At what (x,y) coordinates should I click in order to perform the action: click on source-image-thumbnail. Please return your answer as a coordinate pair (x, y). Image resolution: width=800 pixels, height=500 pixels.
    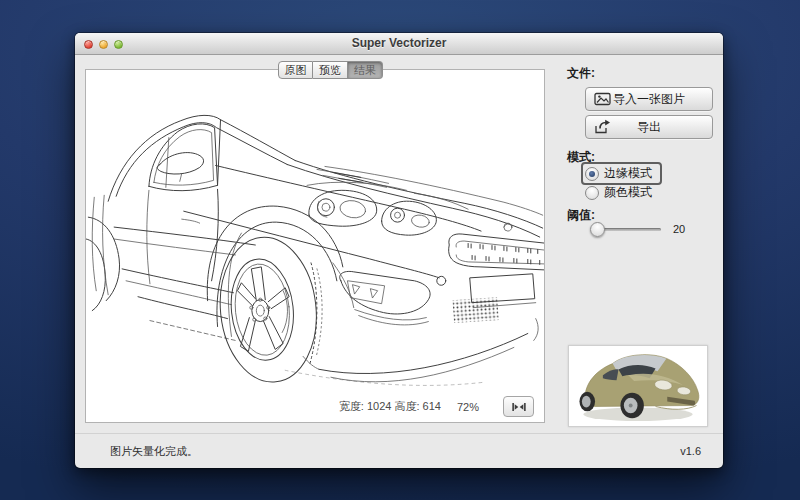
    Looking at the image, I should click on (638, 386).